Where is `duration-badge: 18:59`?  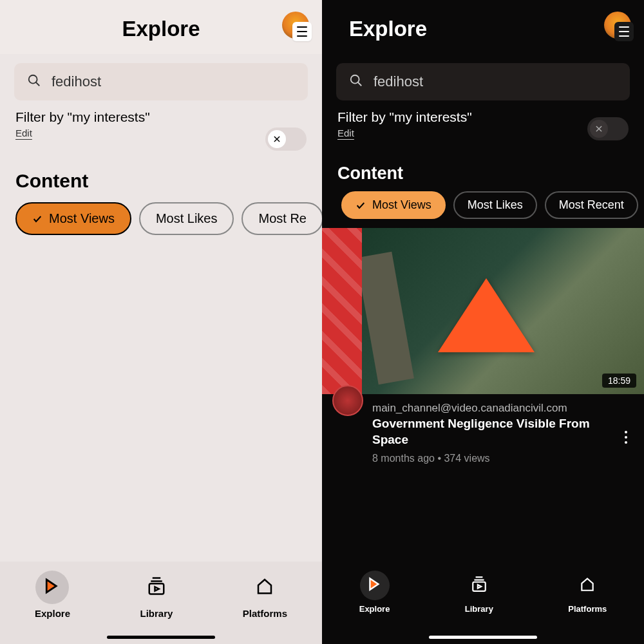 duration-badge: 18:59 is located at coordinates (620, 381).